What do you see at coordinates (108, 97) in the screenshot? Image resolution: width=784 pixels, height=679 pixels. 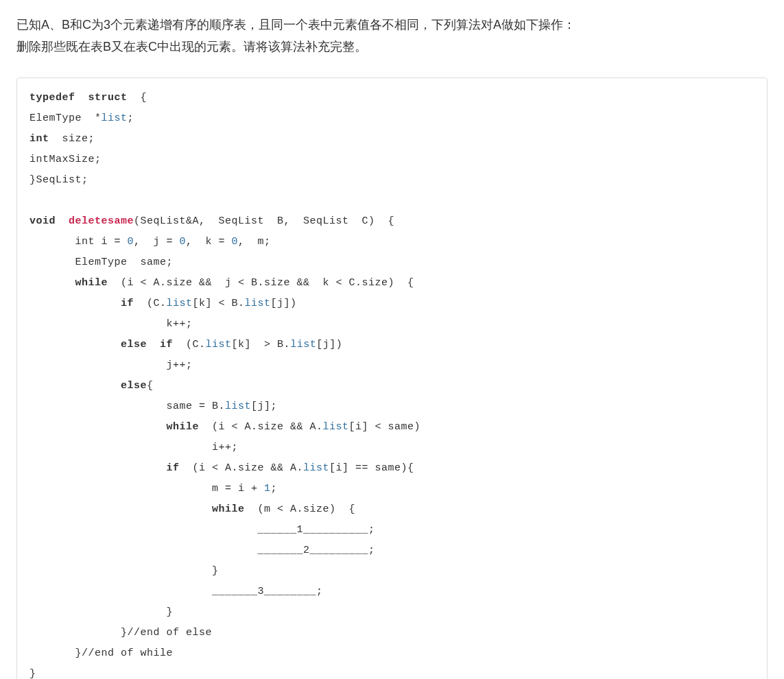 I see `kw-struct: struct` at bounding box center [108, 97].